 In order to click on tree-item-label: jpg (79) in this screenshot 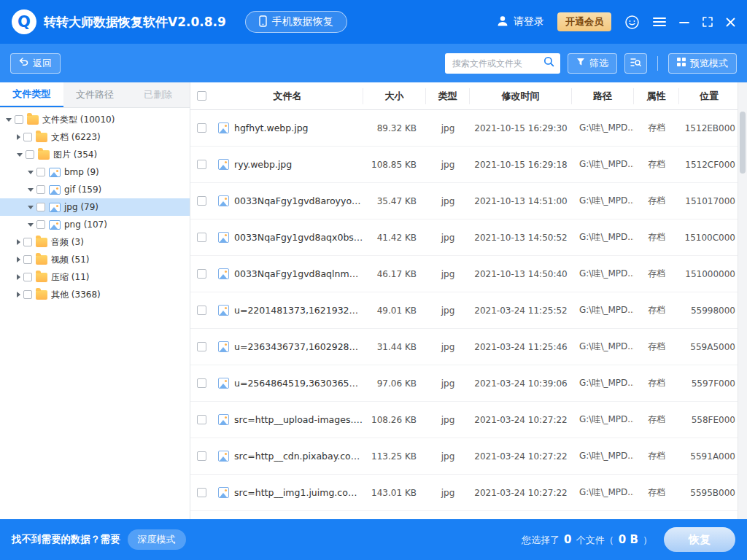, I will do `click(82, 207)`.